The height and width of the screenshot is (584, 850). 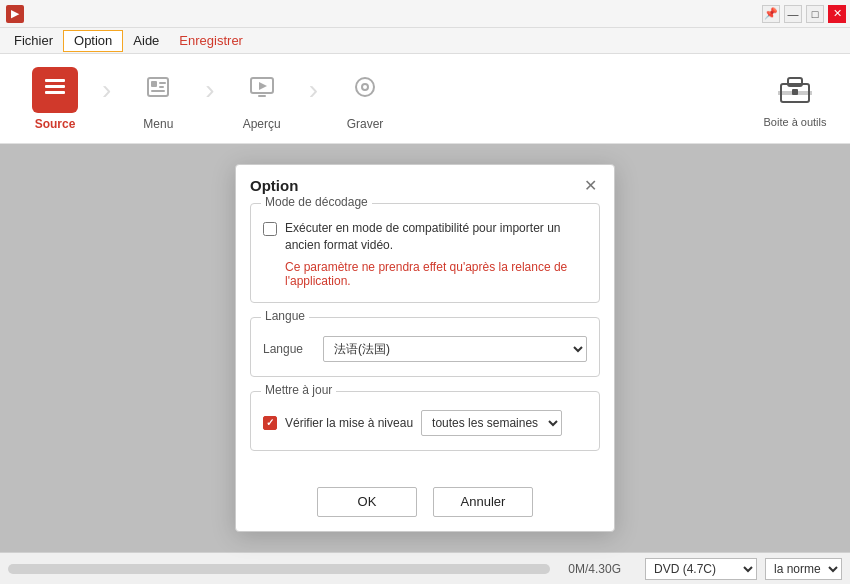 I want to click on update-section: Mettre à jour Vérifier la mise à niveau …, so click(x=425, y=421).